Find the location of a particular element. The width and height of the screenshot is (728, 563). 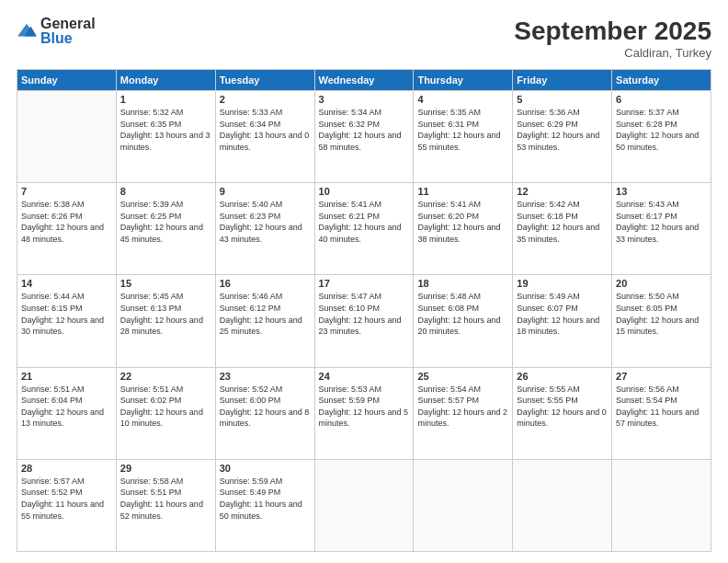

day-number: 5 is located at coordinates (563, 99).